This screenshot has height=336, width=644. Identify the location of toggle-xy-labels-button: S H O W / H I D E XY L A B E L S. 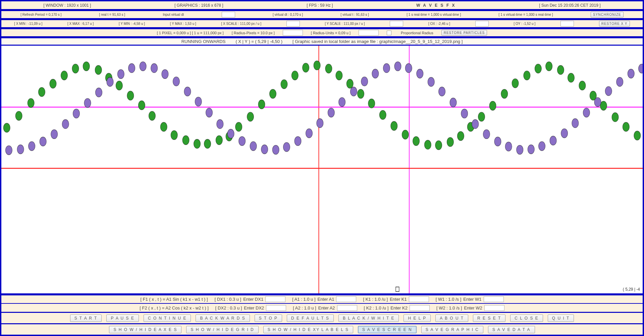
(308, 330).